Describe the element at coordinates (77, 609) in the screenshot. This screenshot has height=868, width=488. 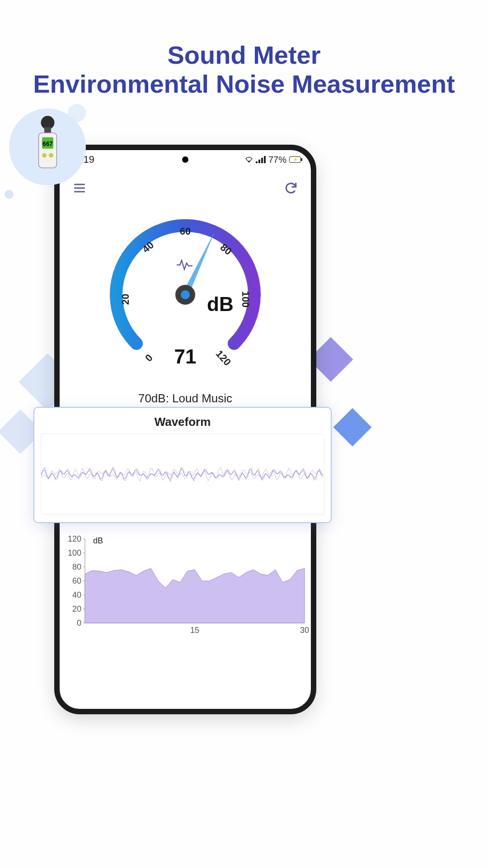
I see `svg-text: 20` at that location.